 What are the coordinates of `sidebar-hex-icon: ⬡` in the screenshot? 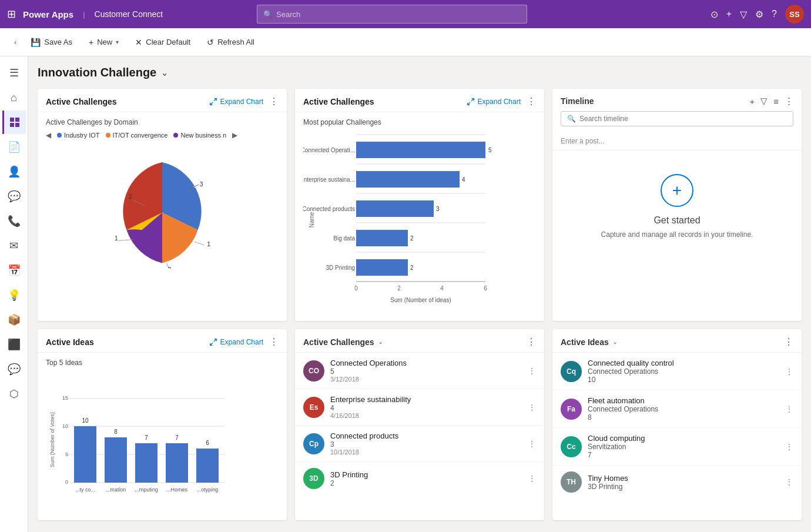 It's located at (14, 394).